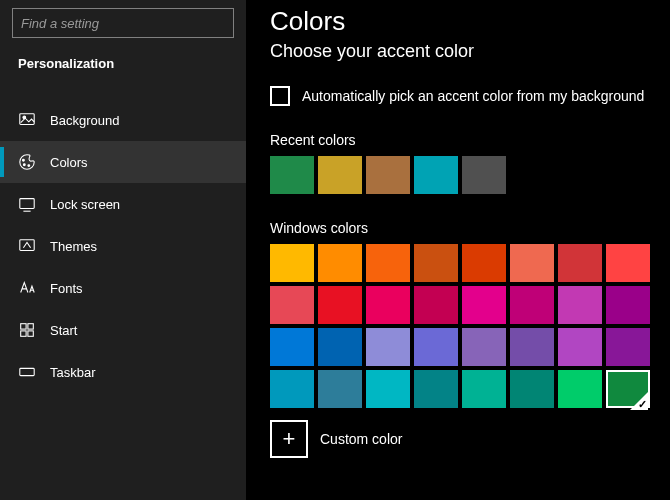 The image size is (670, 500). I want to click on windows-colors-heading: Windows colors, so click(470, 228).